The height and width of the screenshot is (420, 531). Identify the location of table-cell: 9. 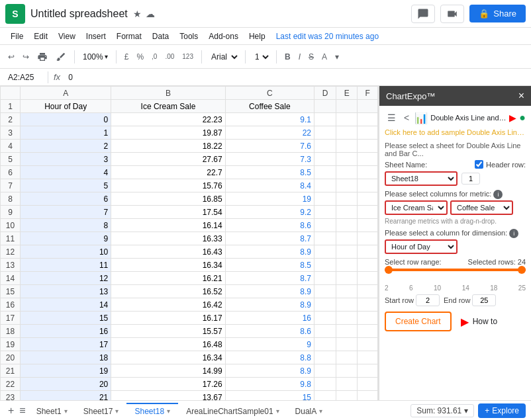
(269, 345).